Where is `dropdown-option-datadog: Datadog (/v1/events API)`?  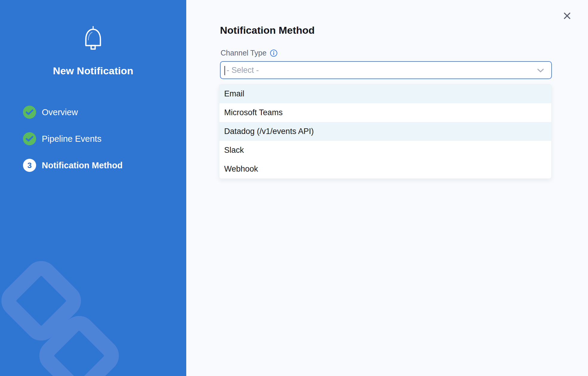 dropdown-option-datadog: Datadog (/v1/events API) is located at coordinates (385, 131).